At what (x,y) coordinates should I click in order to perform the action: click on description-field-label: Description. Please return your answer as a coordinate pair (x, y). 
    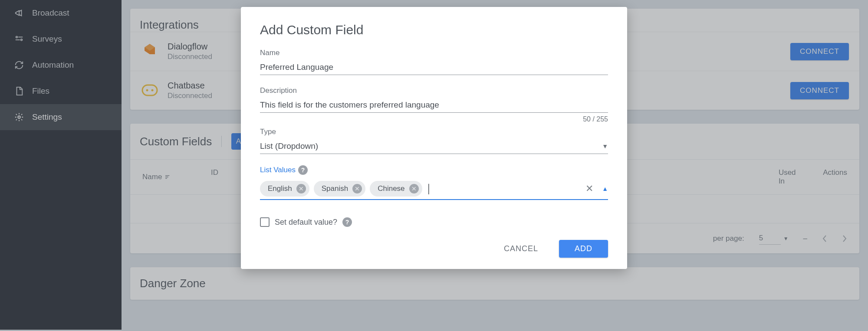
    Looking at the image, I should click on (434, 91).